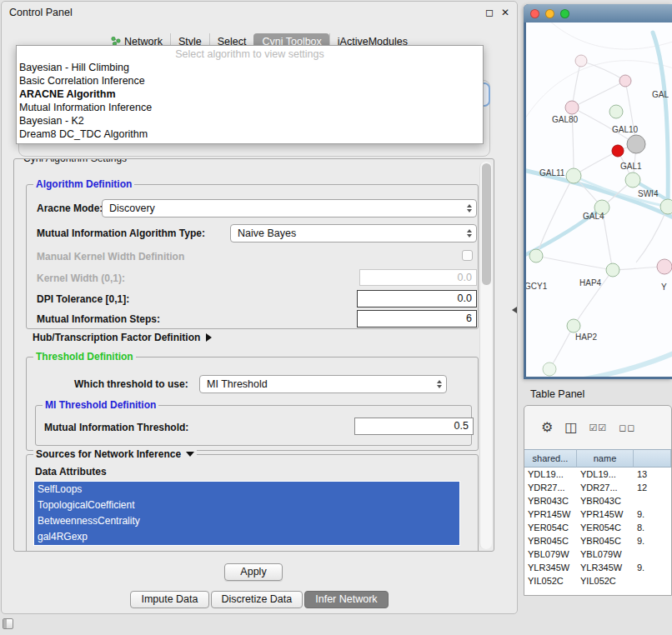 Image resolution: width=672 pixels, height=635 pixels. Describe the element at coordinates (666, 207) in the screenshot. I see `node-swi4` at that location.